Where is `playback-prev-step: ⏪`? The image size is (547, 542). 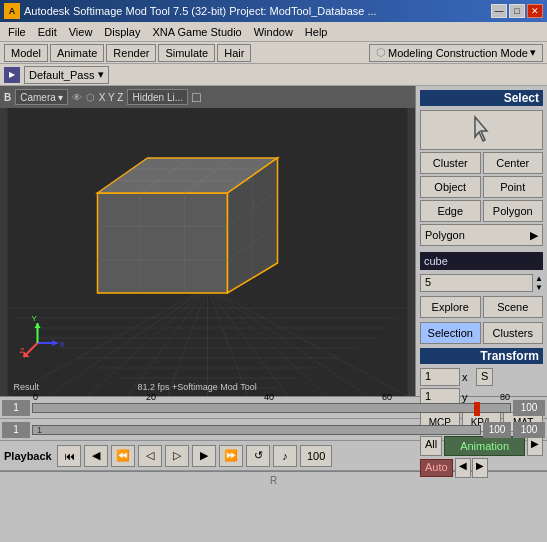
playback-prev-step: ⏪ is located at coordinates (123, 456).